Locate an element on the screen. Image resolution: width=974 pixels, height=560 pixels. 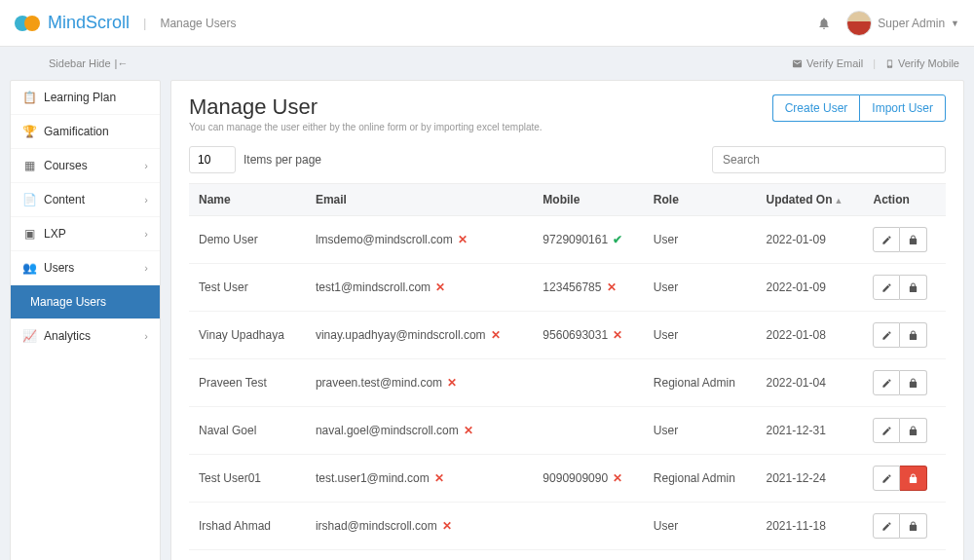
brand-logo: MindScroll is located at coordinates (72, 23).